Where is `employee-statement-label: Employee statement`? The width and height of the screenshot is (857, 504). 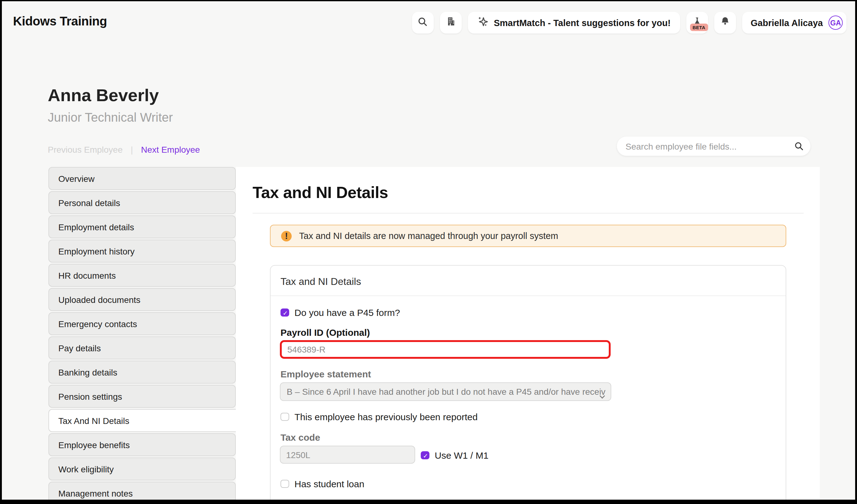 employee-statement-label: Employee statement is located at coordinates (326, 374).